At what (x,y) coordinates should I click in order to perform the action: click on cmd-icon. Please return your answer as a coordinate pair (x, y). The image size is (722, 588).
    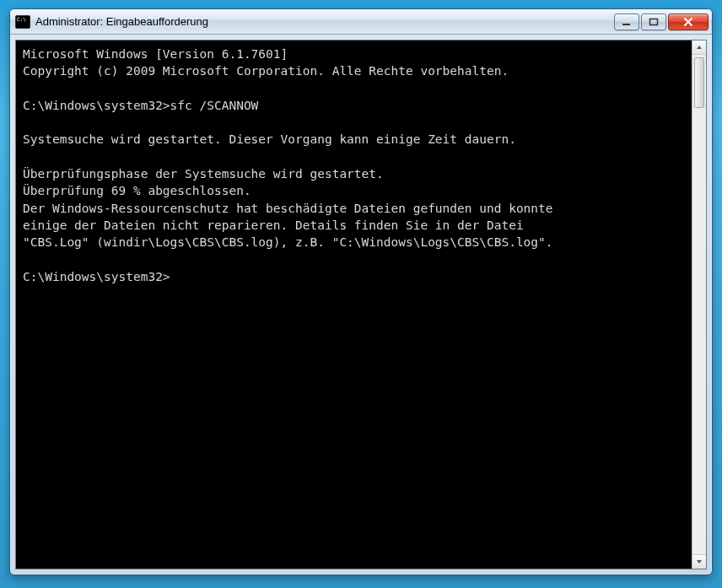
    Looking at the image, I should click on (23, 22).